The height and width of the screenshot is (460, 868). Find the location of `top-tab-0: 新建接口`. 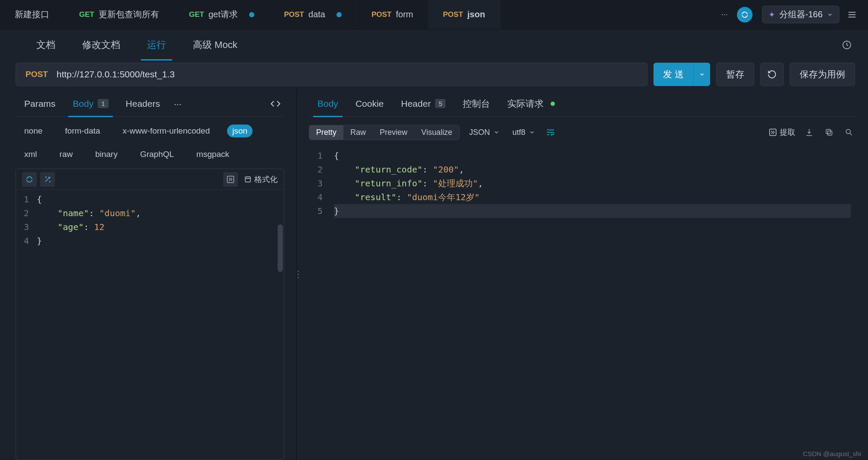

top-tab-0: 新建接口 is located at coordinates (32, 15).